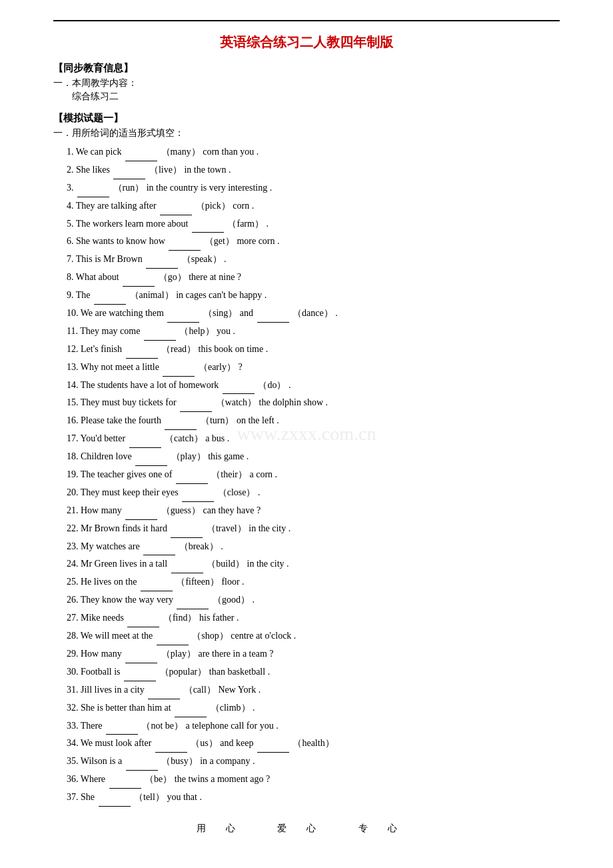 This screenshot has width=613, height=868. Describe the element at coordinates (187, 456) in the screenshot. I see `hint: （play）` at that location.